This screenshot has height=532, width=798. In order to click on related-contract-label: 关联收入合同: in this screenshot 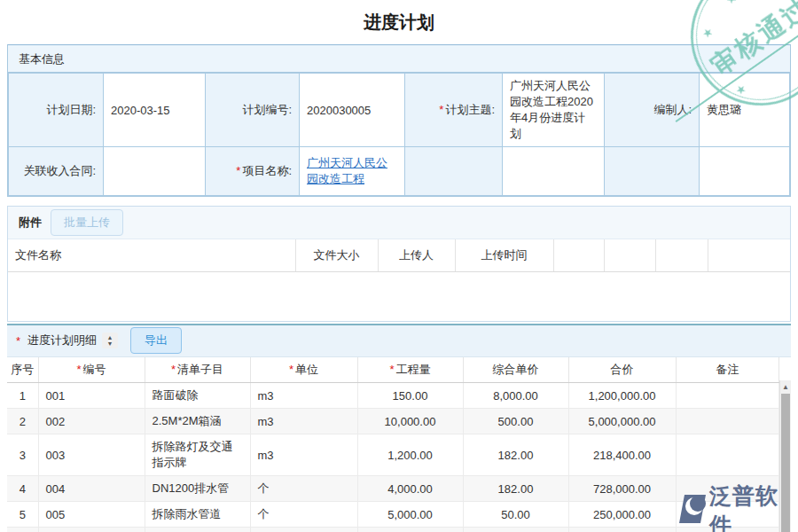, I will do `click(57, 172)`.